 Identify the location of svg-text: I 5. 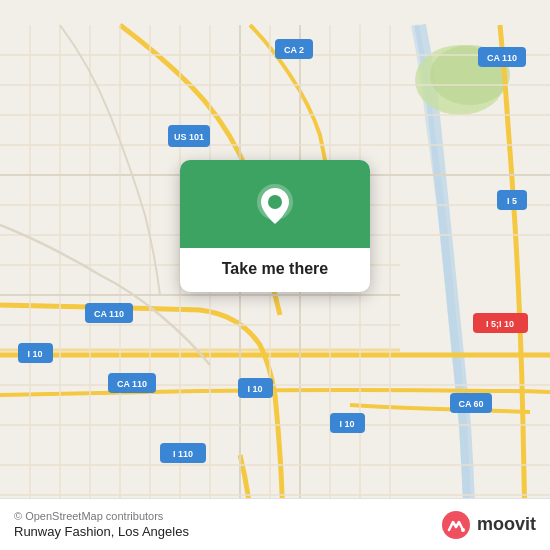
(512, 201).